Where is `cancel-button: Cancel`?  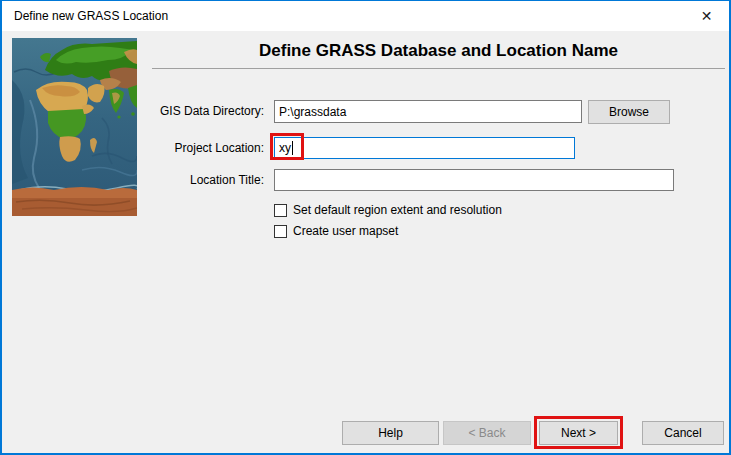
cancel-button: Cancel is located at coordinates (683, 433).